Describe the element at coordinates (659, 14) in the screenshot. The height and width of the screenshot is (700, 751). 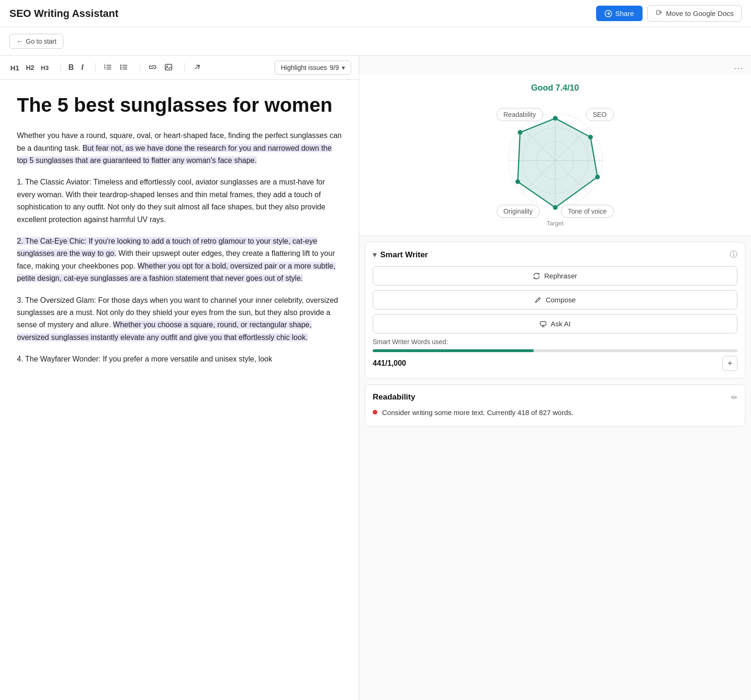
I see `google-docs-icon` at that location.